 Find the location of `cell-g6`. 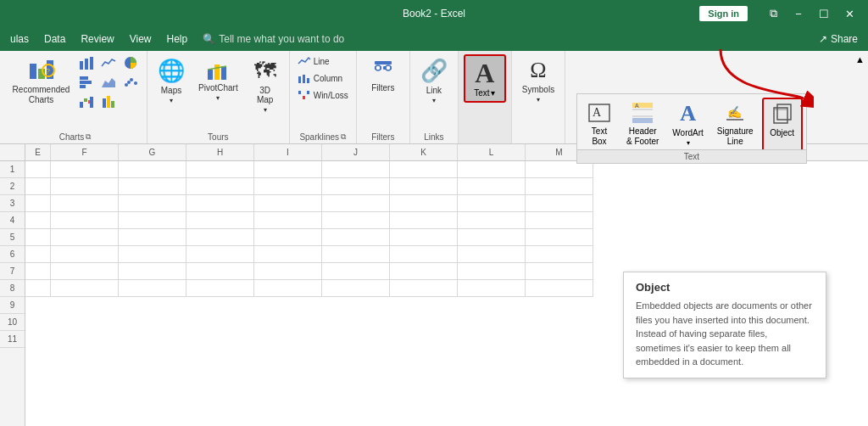

cell-g6 is located at coordinates (153, 255).